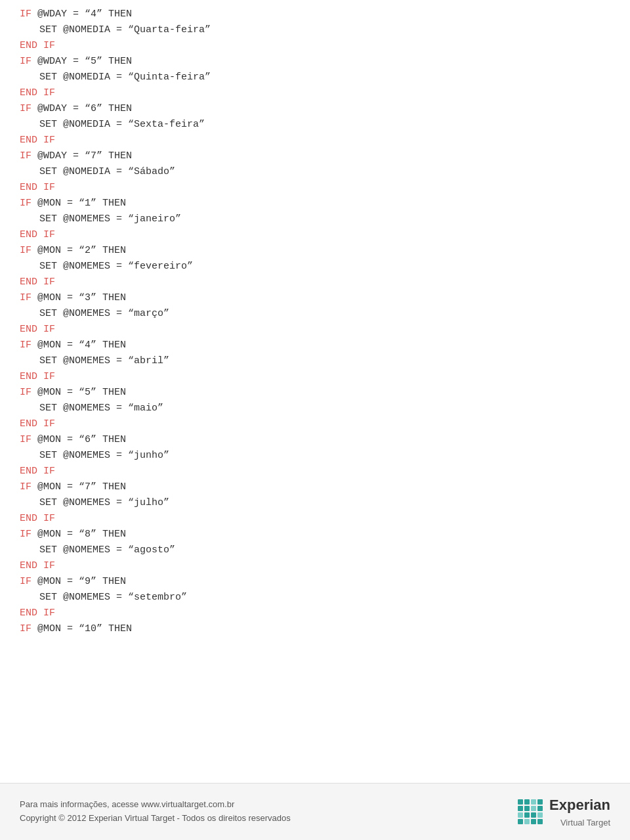  I want to click on code-line: IF @MON = “3” THEN, so click(318, 298).